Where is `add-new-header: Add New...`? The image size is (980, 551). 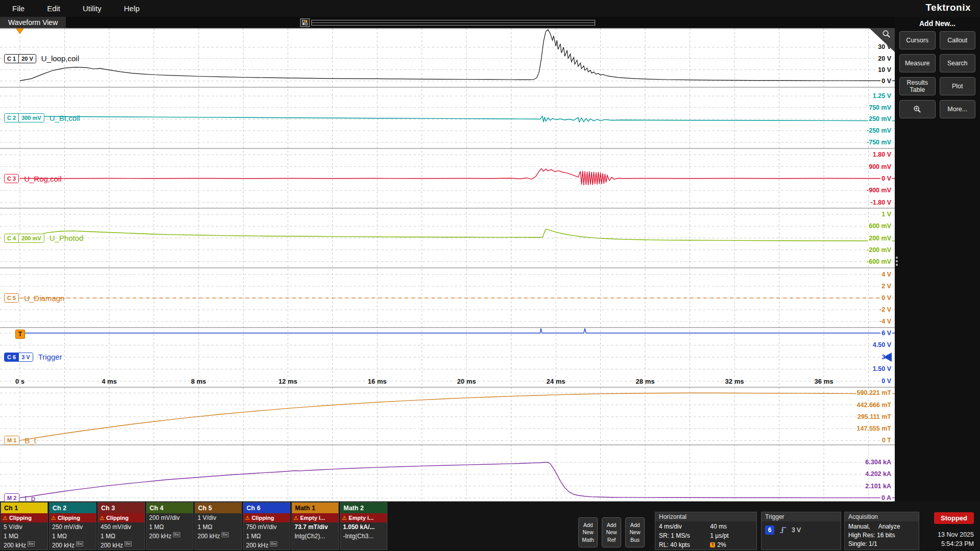
add-new-header: Add New... is located at coordinates (937, 24).